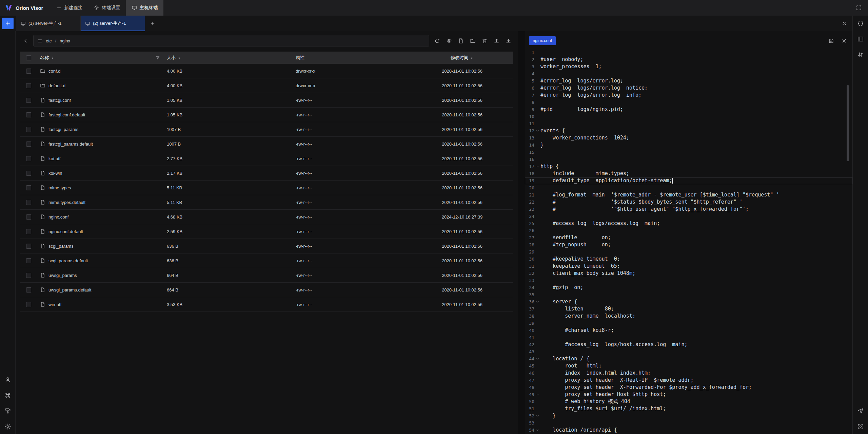 The height and width of the screenshot is (434, 868). What do you see at coordinates (689, 223) in the screenshot?
I see `code-line: 25 #access_log logs/access.log main;` at bounding box center [689, 223].